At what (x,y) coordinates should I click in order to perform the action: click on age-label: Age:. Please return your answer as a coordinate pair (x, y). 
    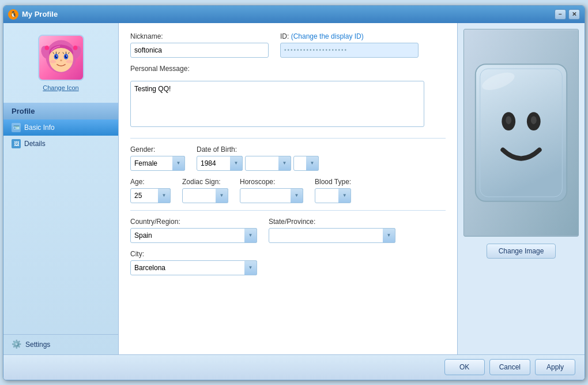
    Looking at the image, I should click on (150, 182).